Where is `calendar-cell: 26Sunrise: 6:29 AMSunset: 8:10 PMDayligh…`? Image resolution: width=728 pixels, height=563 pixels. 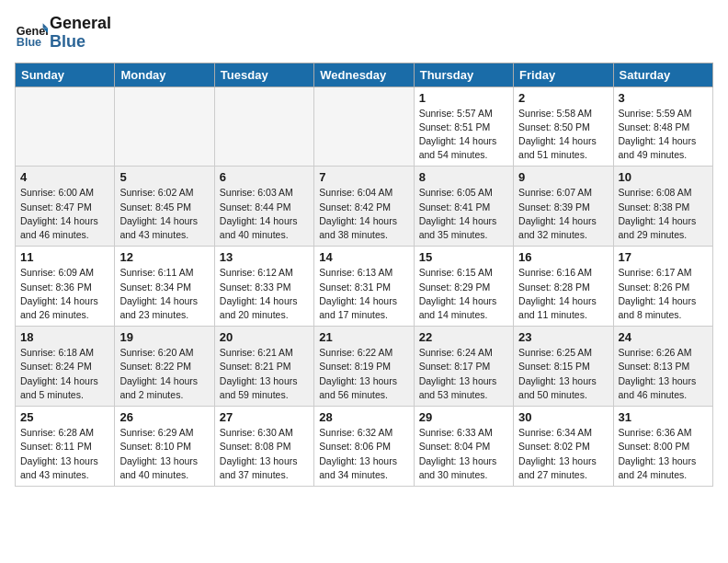 calendar-cell: 26Sunrise: 6:29 AMSunset: 8:10 PMDayligh… is located at coordinates (165, 447).